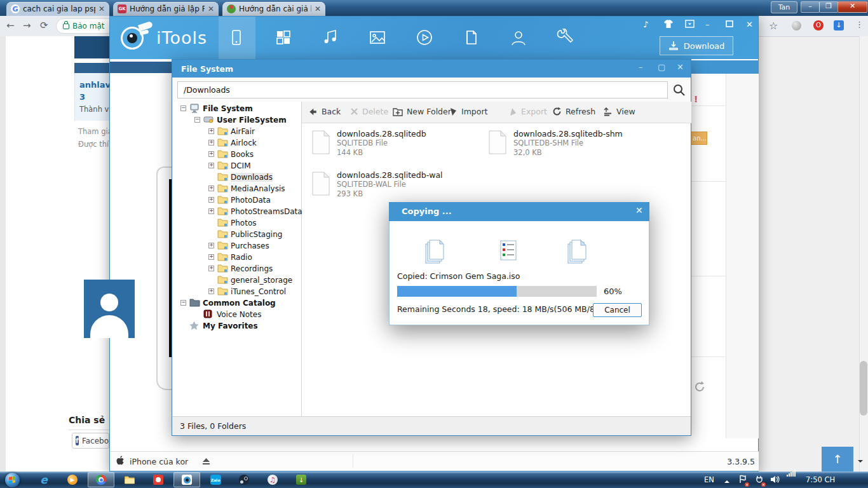 The width and height of the screenshot is (868, 488). I want to click on itools-icon, so click(187, 480).